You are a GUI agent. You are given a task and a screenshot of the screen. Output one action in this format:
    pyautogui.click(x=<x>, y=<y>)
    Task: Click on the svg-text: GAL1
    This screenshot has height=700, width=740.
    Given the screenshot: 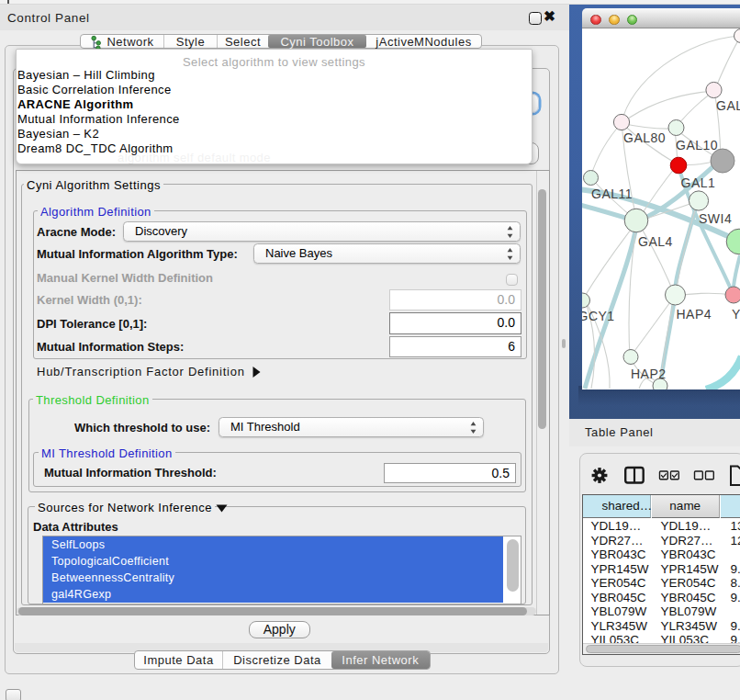 What is the action you would take?
    pyautogui.click(x=699, y=183)
    